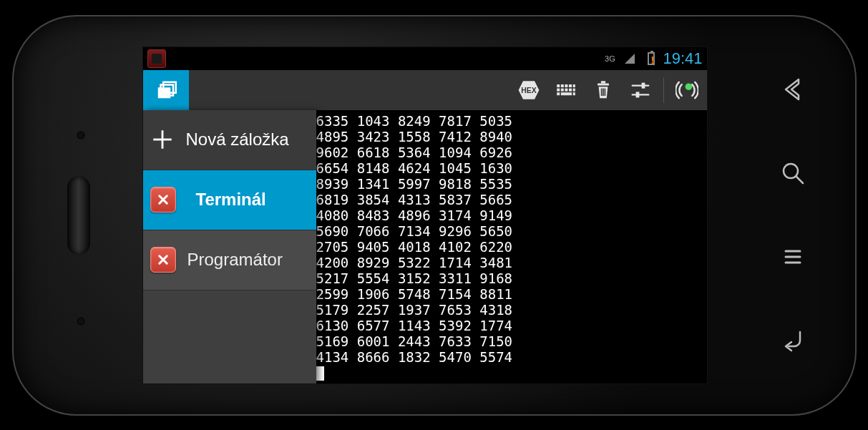 This screenshot has height=430, width=868. What do you see at coordinates (683, 59) in the screenshot?
I see `status-clock: 19:41` at bounding box center [683, 59].